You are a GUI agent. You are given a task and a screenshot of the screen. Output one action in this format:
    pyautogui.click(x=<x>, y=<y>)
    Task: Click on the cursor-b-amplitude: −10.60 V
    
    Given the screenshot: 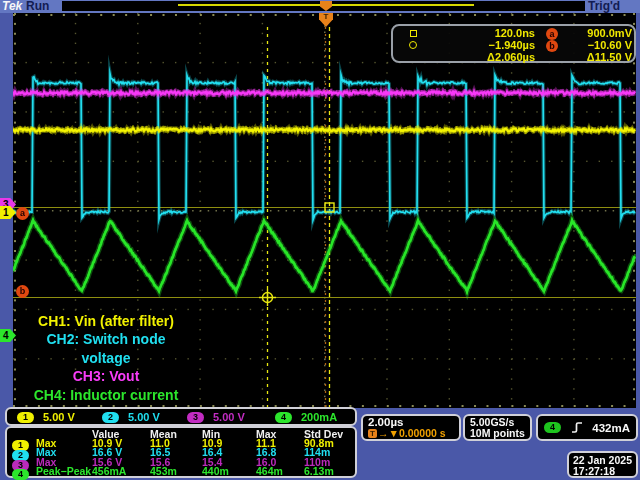 What is the action you would take?
    pyautogui.click(x=596, y=45)
    